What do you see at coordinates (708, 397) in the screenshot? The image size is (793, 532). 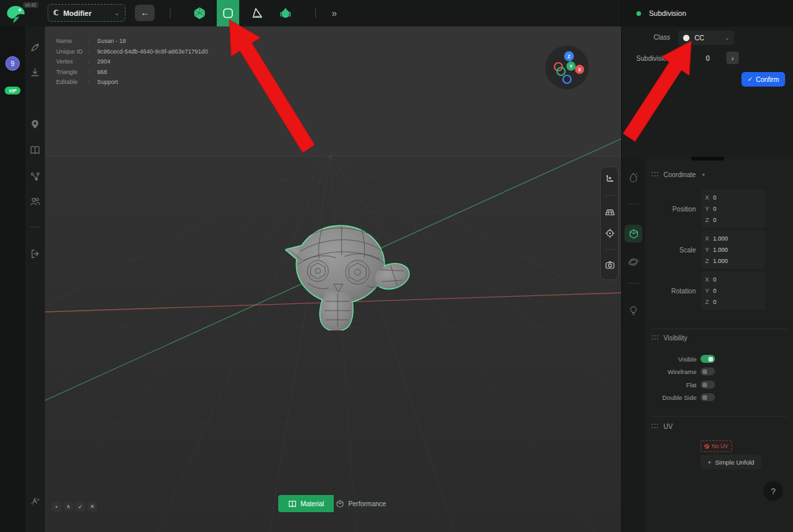 I see `double-side-toggle` at bounding box center [708, 397].